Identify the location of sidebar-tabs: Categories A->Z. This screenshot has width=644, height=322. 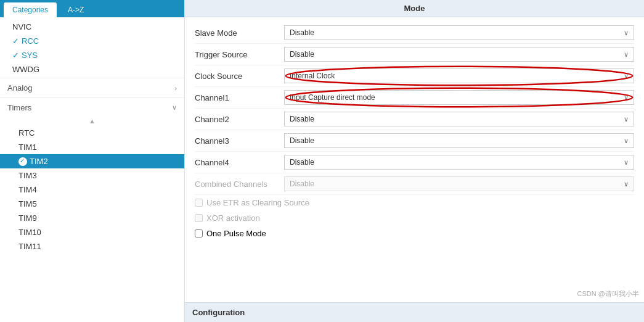
(92, 9).